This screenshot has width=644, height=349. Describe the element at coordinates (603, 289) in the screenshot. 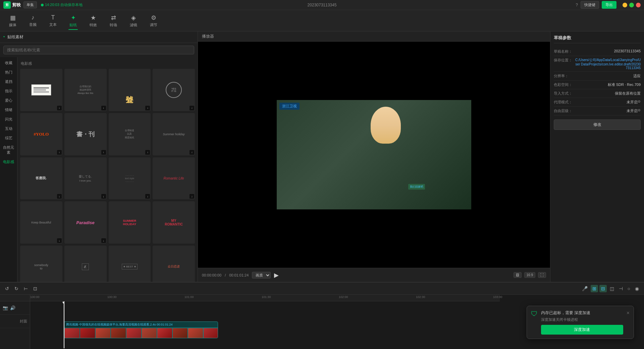

I see `zoom-out-btn: ⊟` at that location.